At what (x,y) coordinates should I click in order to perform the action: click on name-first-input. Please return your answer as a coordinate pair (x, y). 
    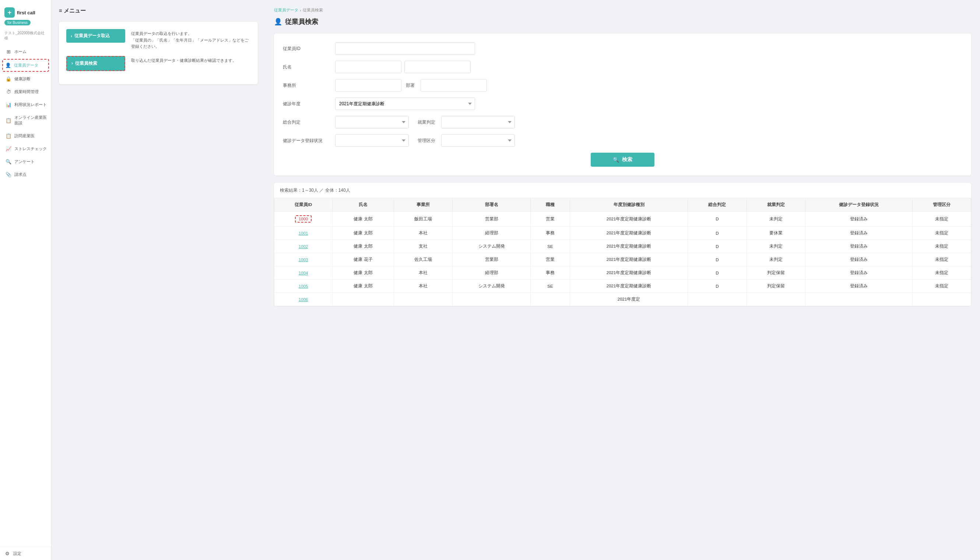
    Looking at the image, I should click on (438, 67).